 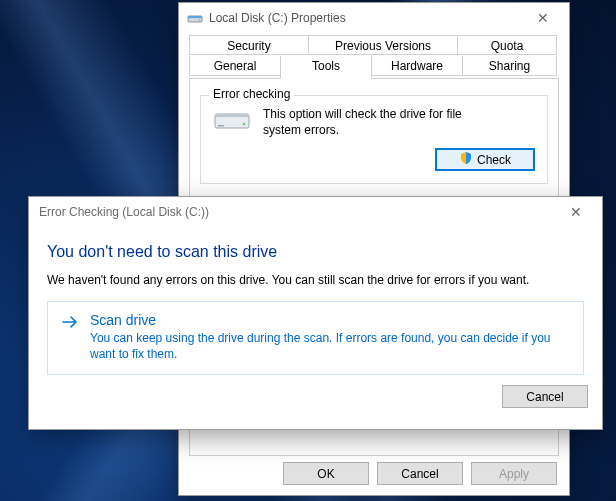 What do you see at coordinates (316, 280) in the screenshot?
I see `dialog-subtext: We haven't found any errors on this driv…` at bounding box center [316, 280].